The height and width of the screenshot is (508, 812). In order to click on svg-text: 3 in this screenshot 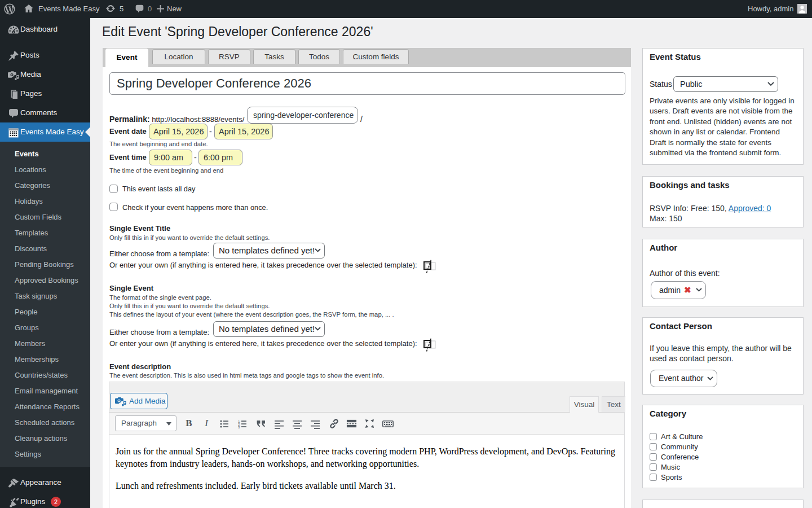, I will do `click(239, 427)`.